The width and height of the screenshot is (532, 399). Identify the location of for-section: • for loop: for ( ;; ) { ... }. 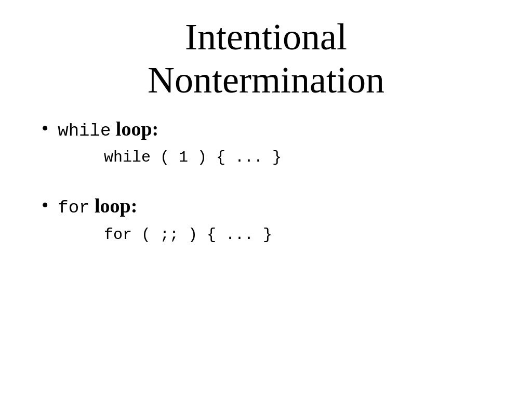
(271, 228).